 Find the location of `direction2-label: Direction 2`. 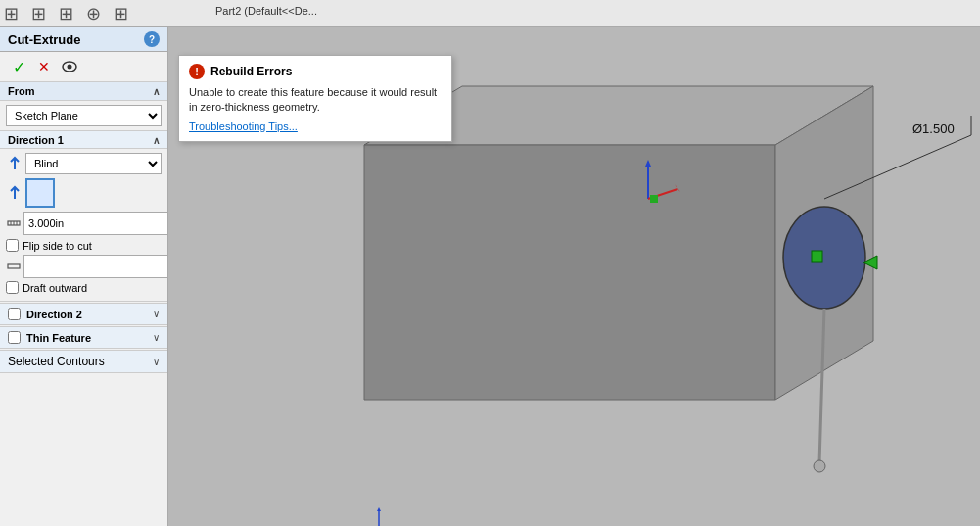

direction2-label: Direction 2 is located at coordinates (55, 314).